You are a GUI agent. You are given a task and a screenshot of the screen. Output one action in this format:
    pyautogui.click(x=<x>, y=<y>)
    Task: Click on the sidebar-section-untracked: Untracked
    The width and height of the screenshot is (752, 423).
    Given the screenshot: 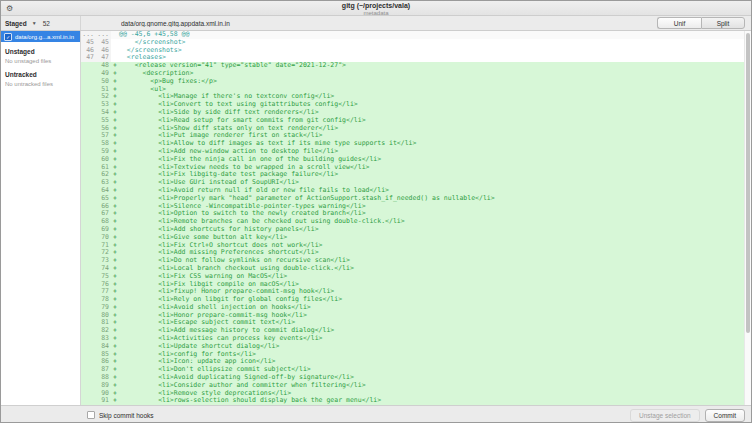 What is the action you would take?
    pyautogui.click(x=40, y=72)
    